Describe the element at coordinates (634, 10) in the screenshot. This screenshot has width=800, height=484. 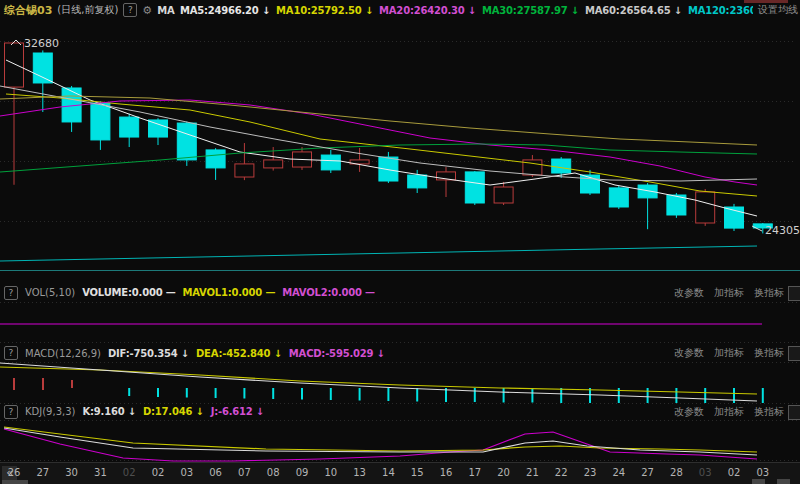
I see `ma-readout: MA60:26564.65 ↓` at that location.